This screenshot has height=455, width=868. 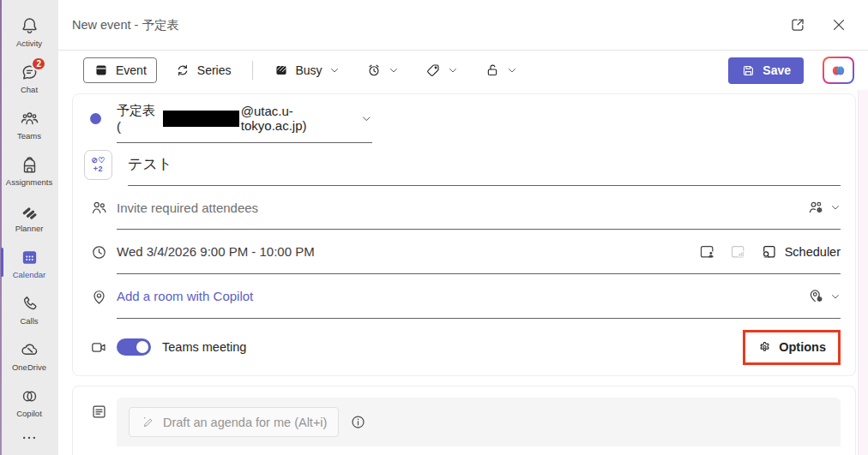 I want to click on show-as-busy-button: Busy, so click(x=307, y=70).